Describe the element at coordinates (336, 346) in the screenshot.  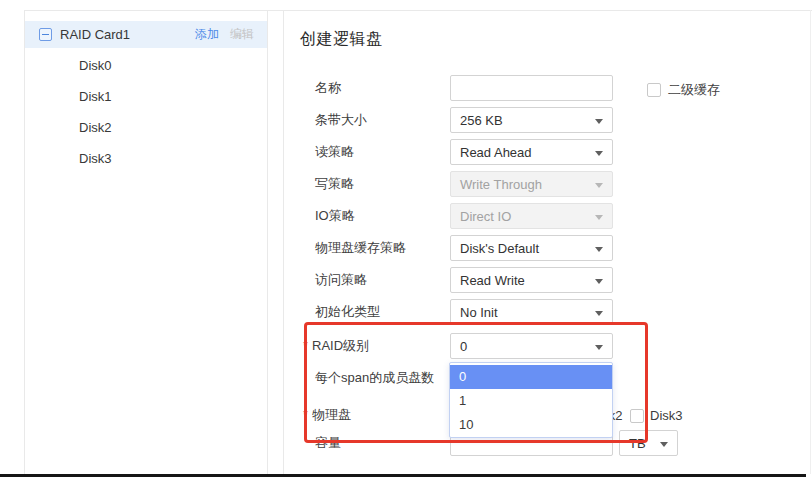
I see `raid-level-label: *RAID级别` at that location.